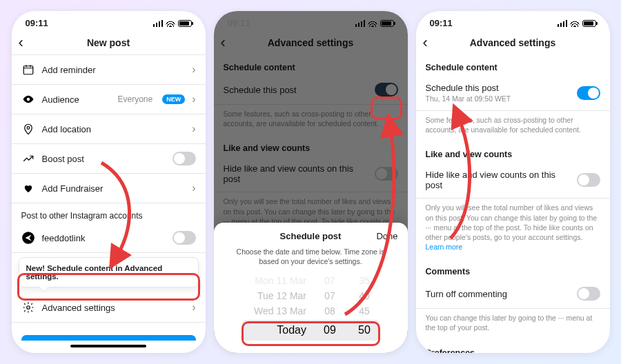 The image size is (621, 364). What do you see at coordinates (77, 99) in the screenshot?
I see `row-label: Audience` at bounding box center [77, 99].